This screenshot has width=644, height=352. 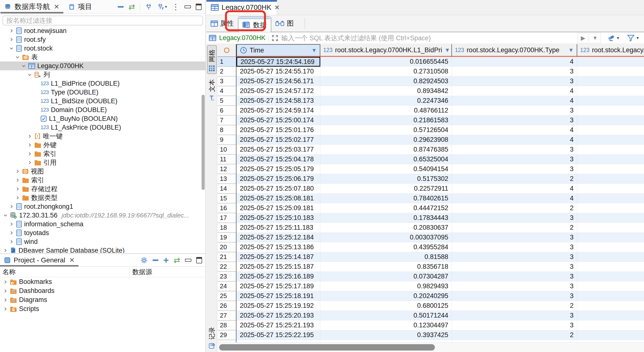 I want to click on tree-item: 视图, so click(x=103, y=171).